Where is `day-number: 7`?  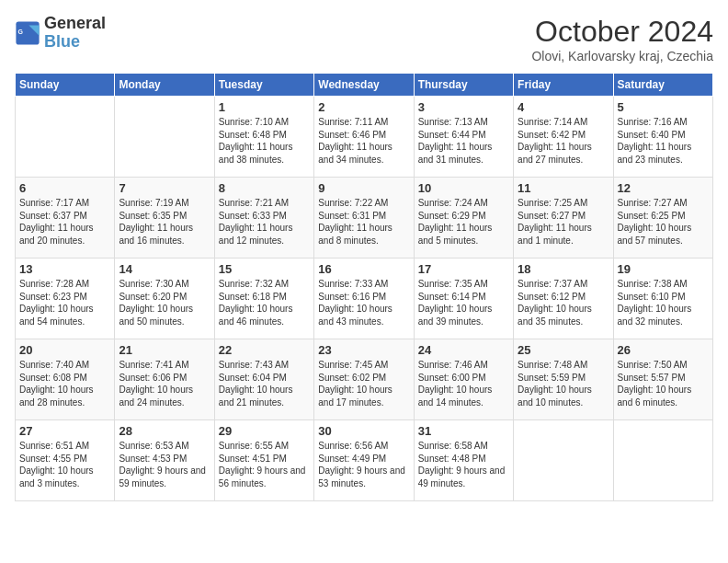 day-number: 7 is located at coordinates (164, 188).